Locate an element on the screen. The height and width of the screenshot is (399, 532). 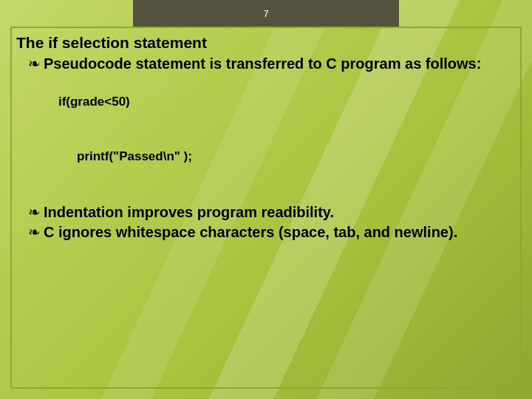
code-line: printf("Passed\n" ); is located at coordinates (280, 157).